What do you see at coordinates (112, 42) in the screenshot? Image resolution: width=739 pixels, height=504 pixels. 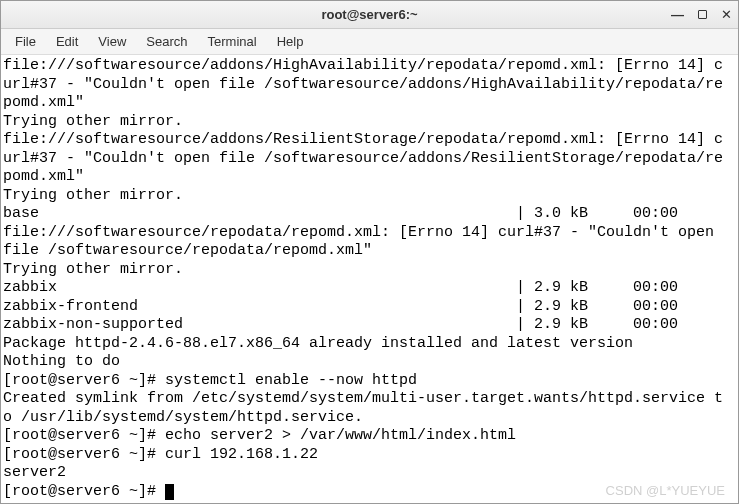 I see `menu-view: View` at bounding box center [112, 42].